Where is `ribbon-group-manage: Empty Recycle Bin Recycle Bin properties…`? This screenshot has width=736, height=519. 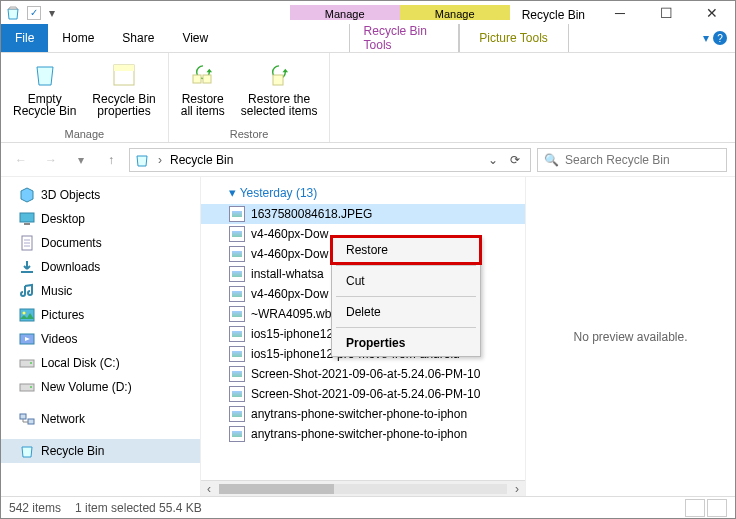 ribbon-group-manage: Empty Recycle Bin Recycle Bin properties… is located at coordinates (85, 98).